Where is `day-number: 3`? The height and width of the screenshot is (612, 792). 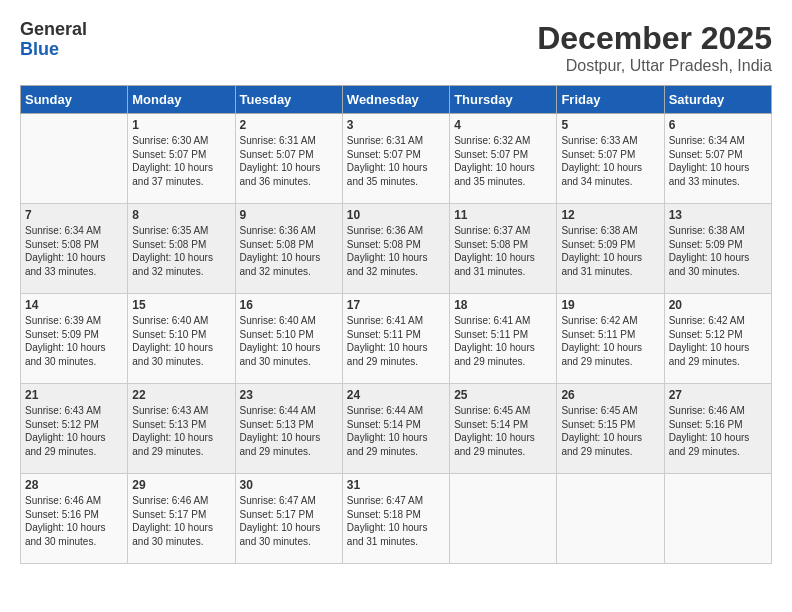 day-number: 3 is located at coordinates (396, 125).